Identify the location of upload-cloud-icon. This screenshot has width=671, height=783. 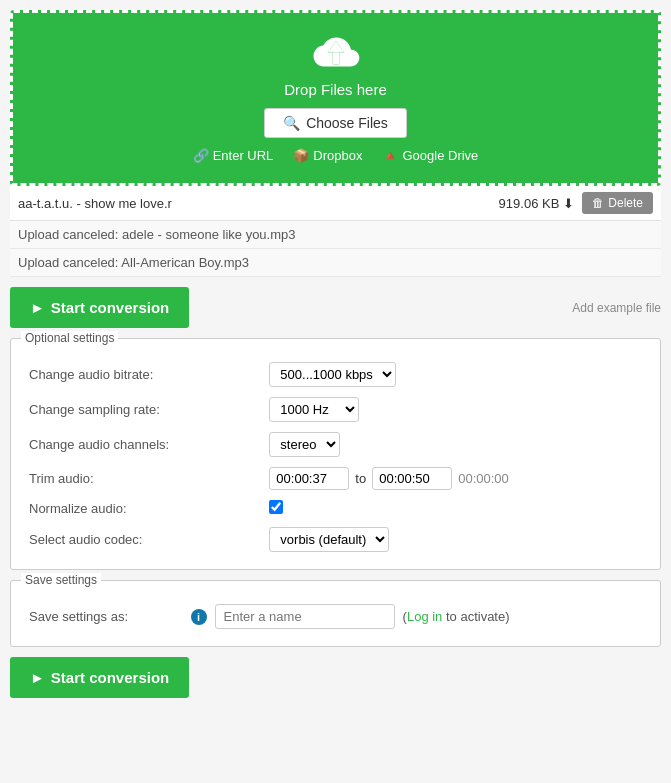
(336, 53).